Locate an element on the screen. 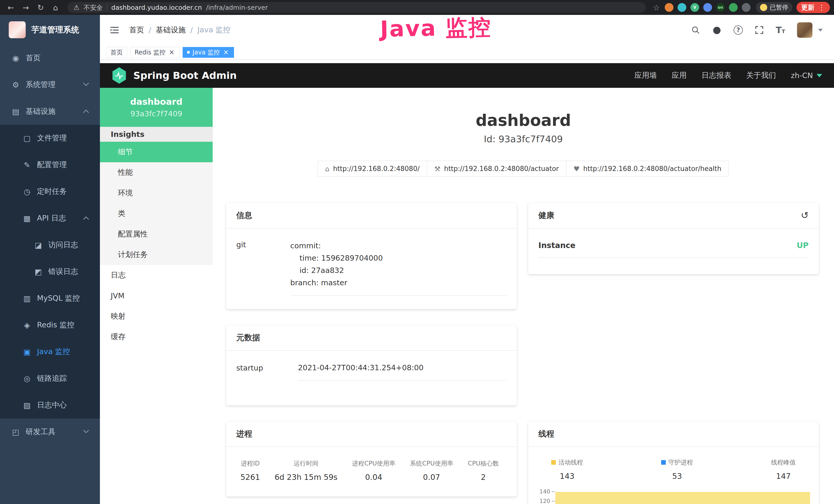  sidebar-item-infrastructure: ▤ 基础设施 is located at coordinates (50, 112).